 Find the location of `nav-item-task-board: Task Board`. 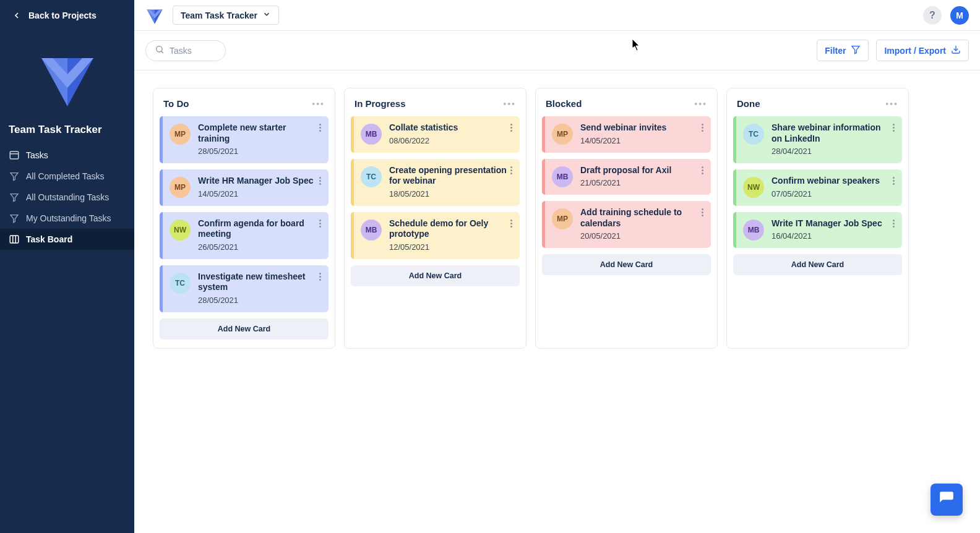

nav-item-task-board: Task Board is located at coordinates (67, 239).